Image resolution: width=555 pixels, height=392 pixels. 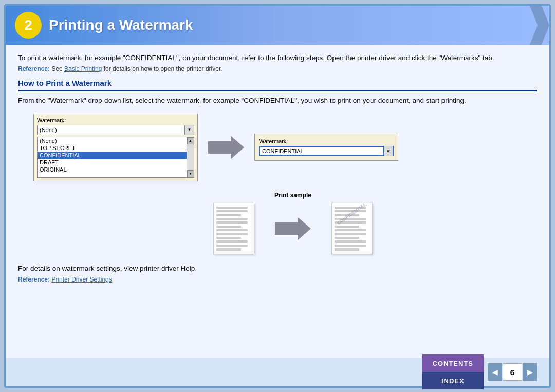 What do you see at coordinates (293, 195) in the screenshot?
I see `print-sample-label: Print sample` at bounding box center [293, 195].